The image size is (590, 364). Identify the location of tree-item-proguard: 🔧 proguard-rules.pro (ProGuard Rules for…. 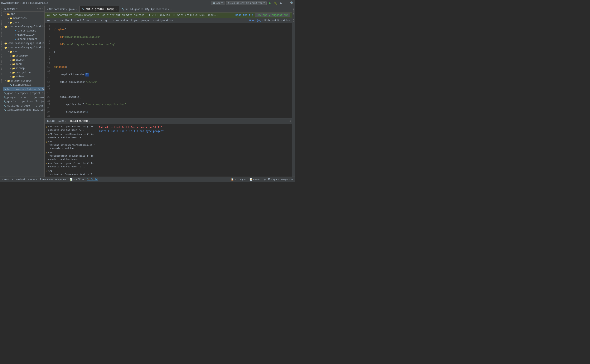
(24, 98).